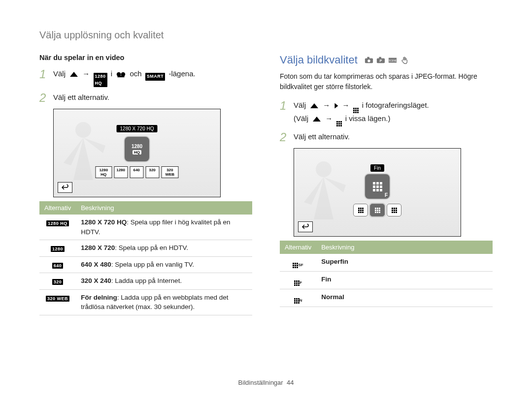 The width and height of the screenshot is (532, 401). What do you see at coordinates (146, 281) in the screenshot?
I see `table-row: 320320 X 240: Ladda upp på Internet.` at bounding box center [146, 281].